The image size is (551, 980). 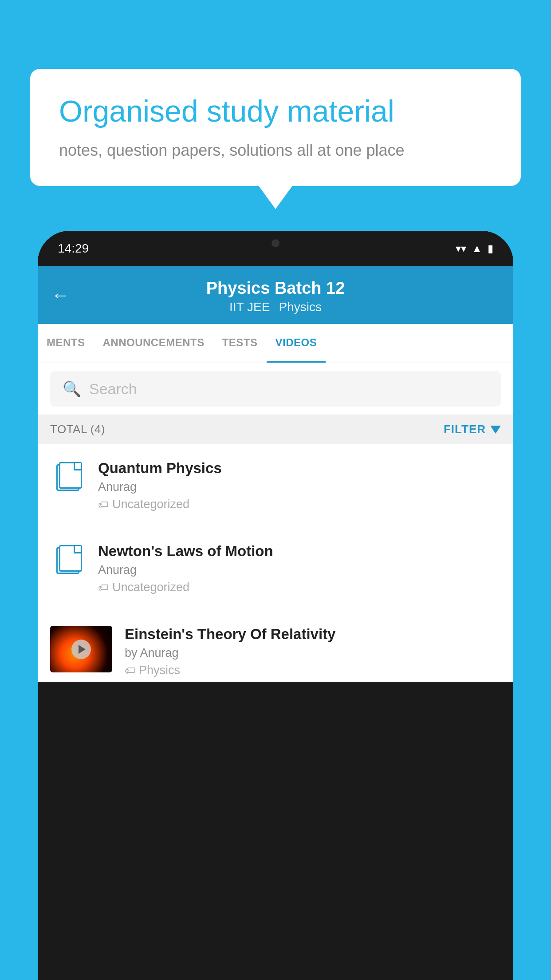 I want to click on filter-label: FILTER, so click(x=465, y=430).